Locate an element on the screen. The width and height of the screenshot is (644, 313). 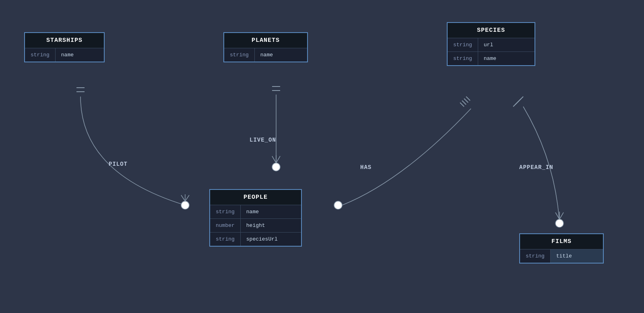
starships-name-field: name is located at coordinates (80, 55).